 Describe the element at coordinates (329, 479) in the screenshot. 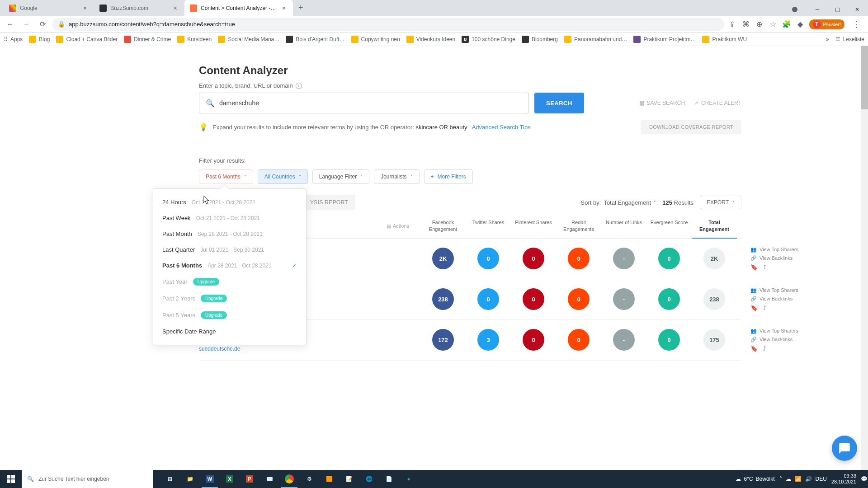

I see `app-icon: 🟧` at that location.